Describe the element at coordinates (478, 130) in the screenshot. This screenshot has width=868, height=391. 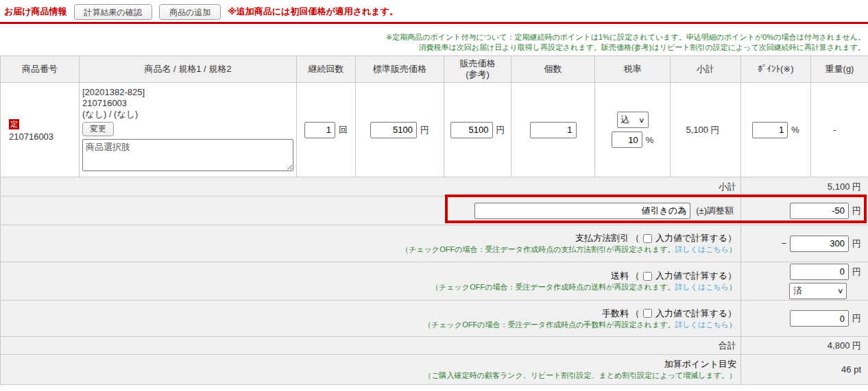
I see `sale-price-cell: 円` at that location.